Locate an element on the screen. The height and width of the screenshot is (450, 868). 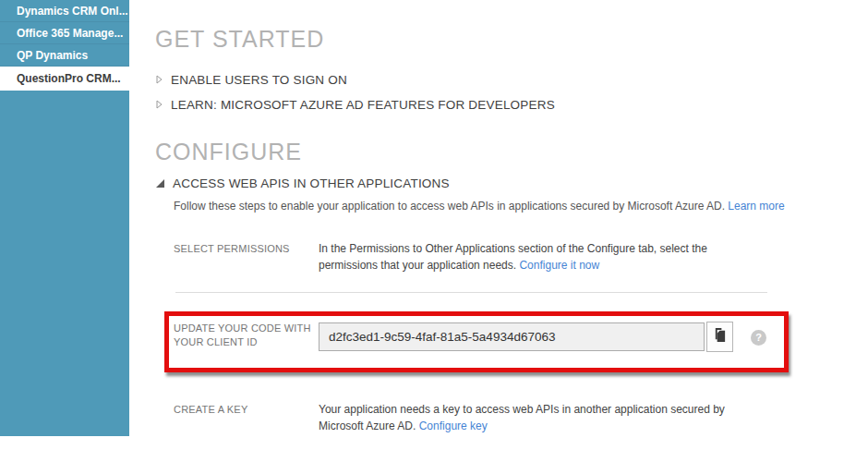
section-divider is located at coordinates (471, 292).